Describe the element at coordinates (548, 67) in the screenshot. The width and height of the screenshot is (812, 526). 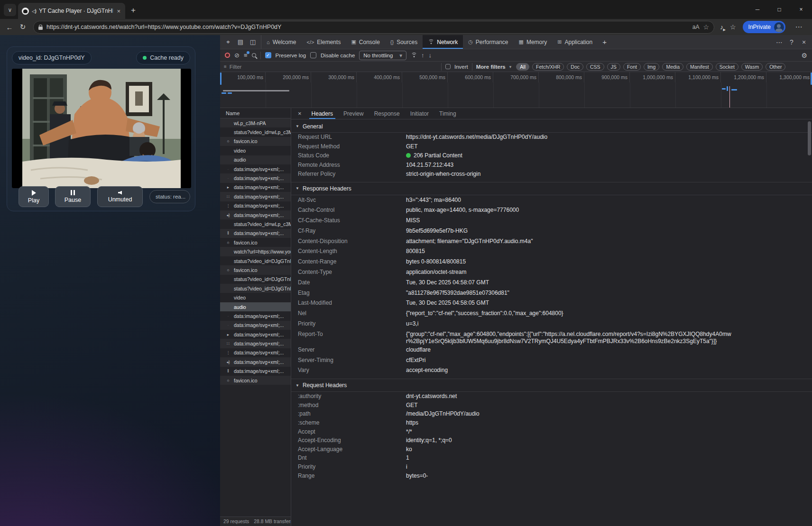
I see `filter-chip-fetchxhr: Fetch/XHR` at that location.